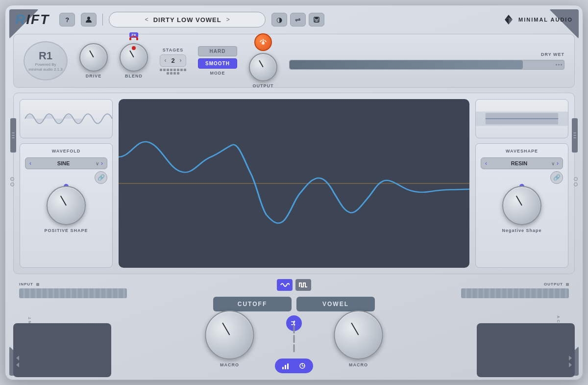 Image resolution: width=588 pixels, height=385 pixels. What do you see at coordinates (558, 163) in the screenshot?
I see `waveshape-next: ›` at bounding box center [558, 163].